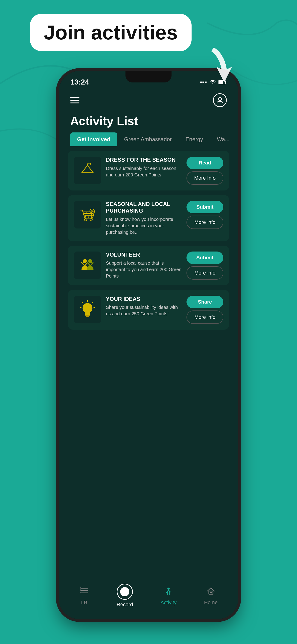 The image size is (297, 644). Describe the element at coordinates (148, 310) in the screenshot. I see `activity-card-ideas: YOUR IDEAS Share your sustainability ide…` at that location.